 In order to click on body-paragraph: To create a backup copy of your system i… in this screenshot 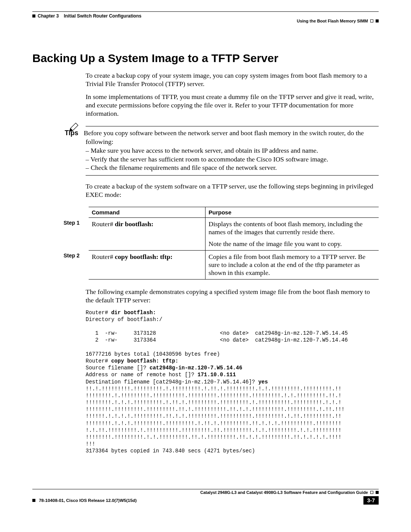, I will do `click(232, 80)`.